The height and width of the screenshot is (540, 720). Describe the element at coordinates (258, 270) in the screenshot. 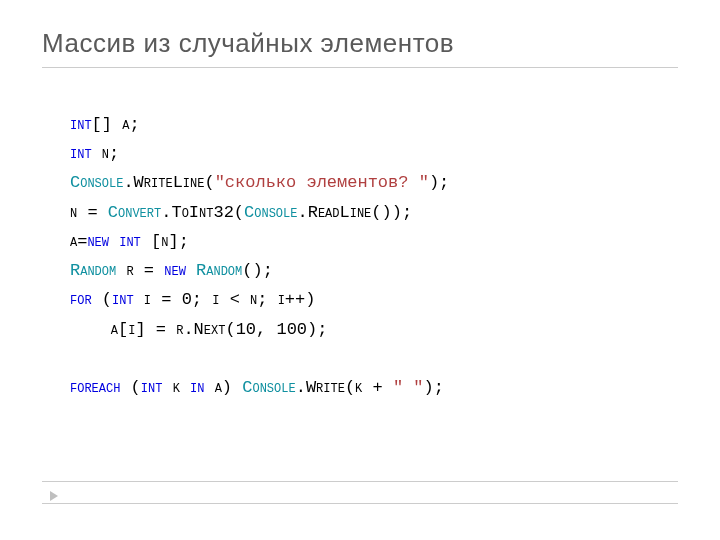

I see `code-text: ();` at that location.